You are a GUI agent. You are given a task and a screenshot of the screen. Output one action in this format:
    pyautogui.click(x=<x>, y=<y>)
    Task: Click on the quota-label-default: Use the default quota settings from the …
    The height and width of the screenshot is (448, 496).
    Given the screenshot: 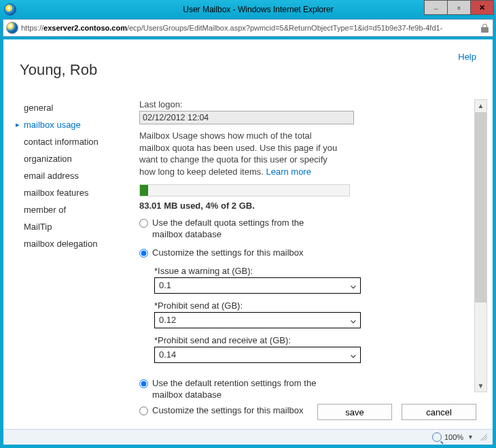 What is the action you would take?
    pyautogui.click(x=241, y=229)
    